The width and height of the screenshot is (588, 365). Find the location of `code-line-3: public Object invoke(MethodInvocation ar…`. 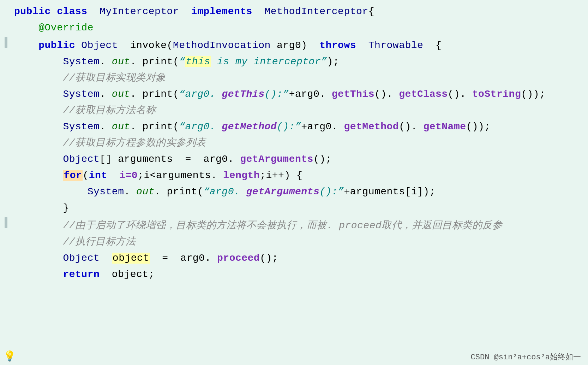

code-line-3: public Object invoke(MethodInvocation ar… is located at coordinates (294, 45).